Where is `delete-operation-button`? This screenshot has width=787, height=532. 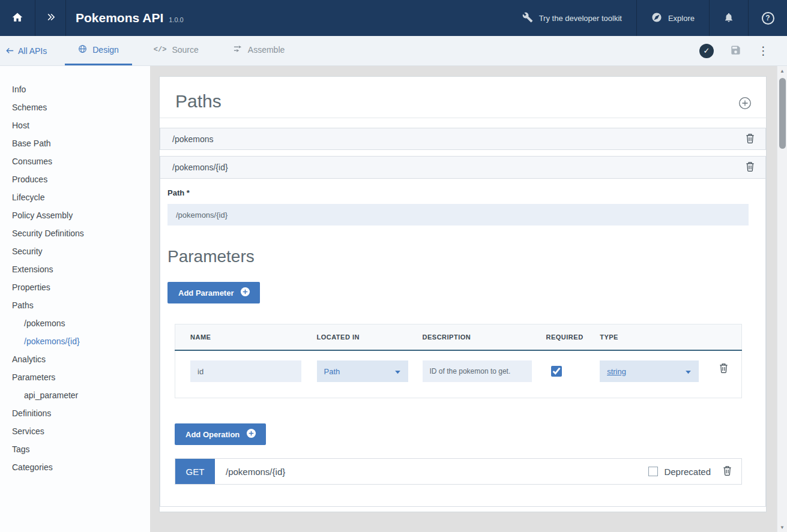 delete-operation-button is located at coordinates (728, 471).